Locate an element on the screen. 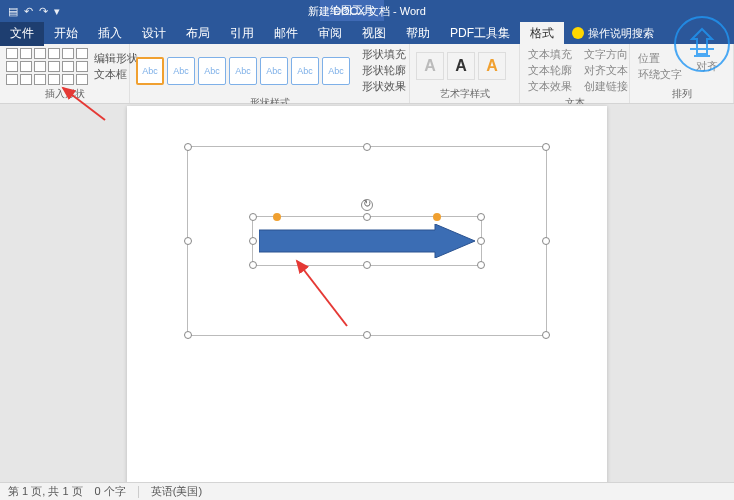 The image size is (734, 500). tab-view: 视图 is located at coordinates (374, 34).